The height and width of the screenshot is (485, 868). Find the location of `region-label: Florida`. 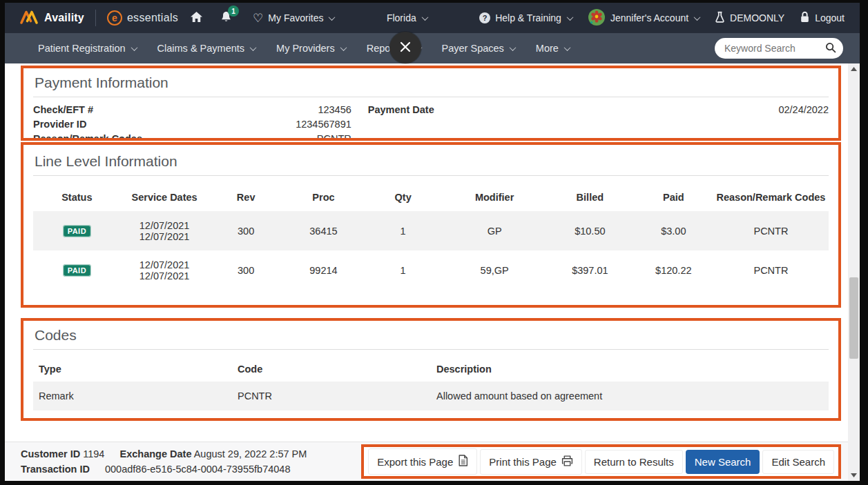

region-label: Florida is located at coordinates (402, 18).